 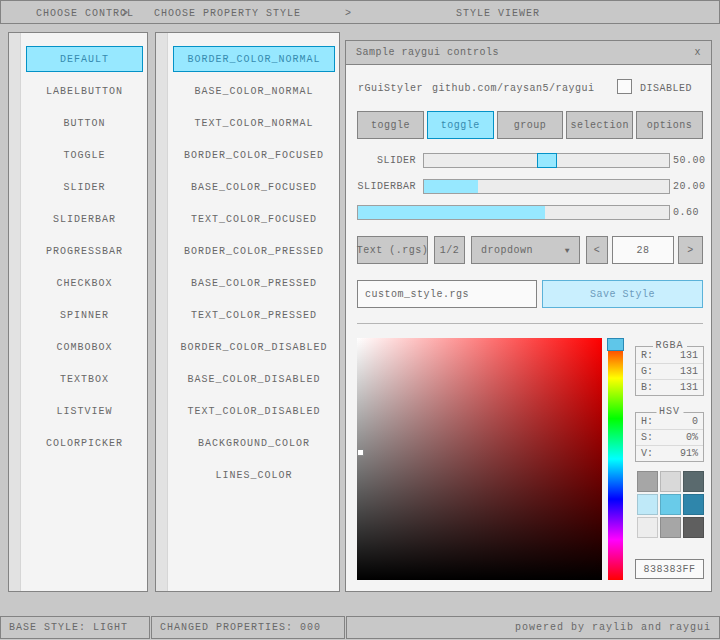 I want to click on control-item-textbox: TEXTBOX, so click(x=84, y=379).